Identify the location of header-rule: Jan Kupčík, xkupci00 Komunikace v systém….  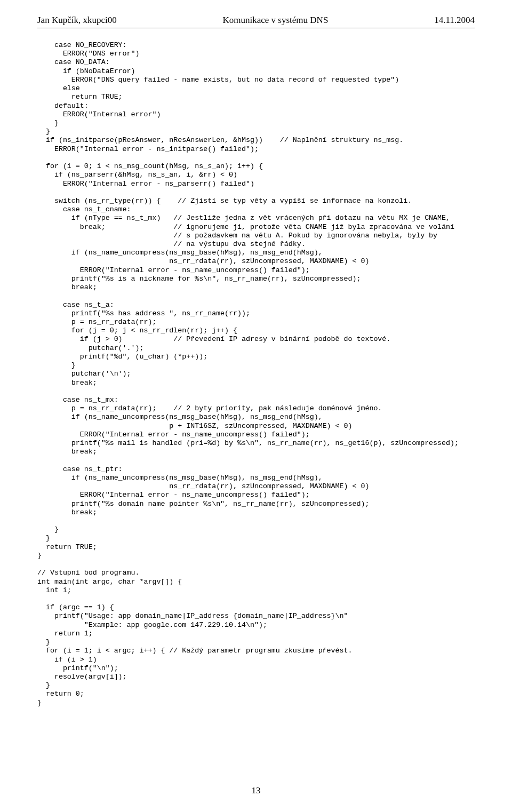
(256, 21).